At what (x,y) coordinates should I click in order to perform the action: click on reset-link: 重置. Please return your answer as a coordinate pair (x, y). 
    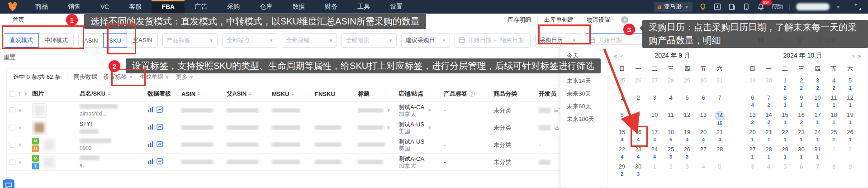
    Looking at the image, I should click on (9, 58).